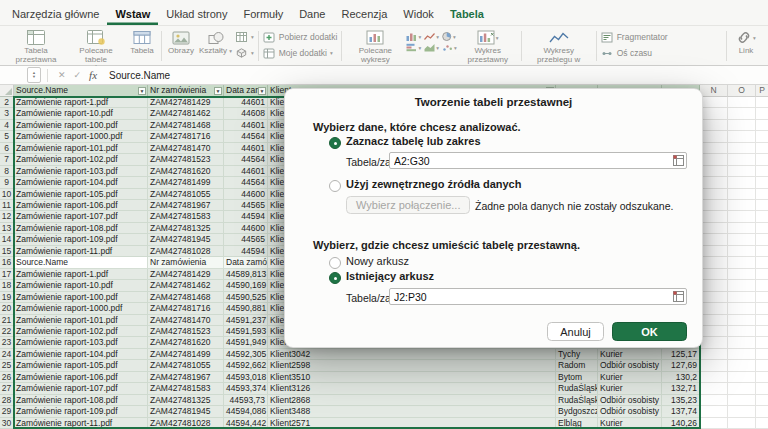  I want to click on cell: Zamówienie raport-11.pdf, so click(81, 252).